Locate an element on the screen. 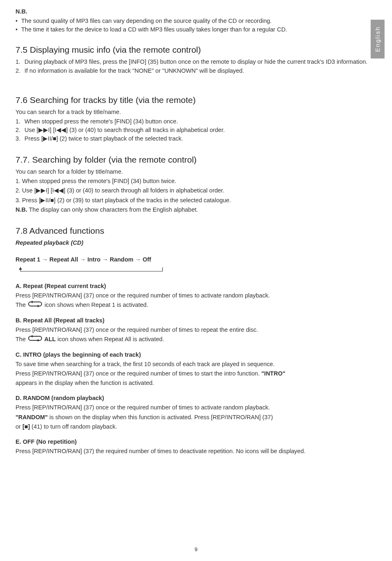 The image size is (392, 561). subhead-repeated-playback: Repeated playback (CD) is located at coordinates (196, 243).